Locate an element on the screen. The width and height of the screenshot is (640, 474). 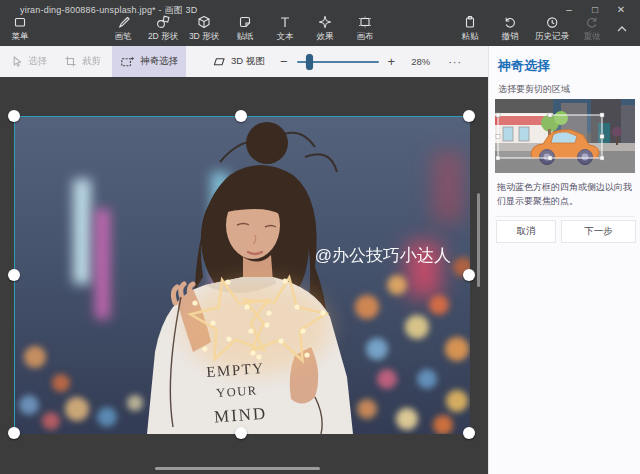
zoom-in-button: + is located at coordinates (392, 62).